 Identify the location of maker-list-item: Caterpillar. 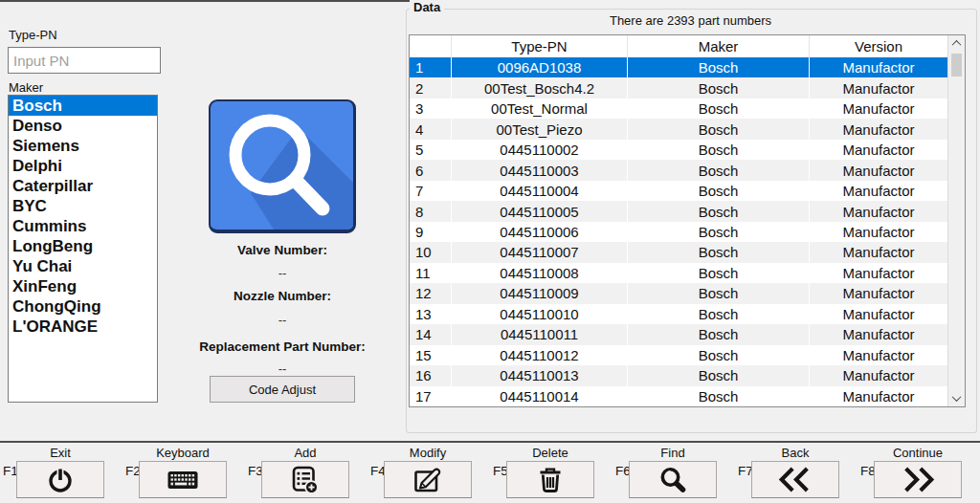
(82, 186).